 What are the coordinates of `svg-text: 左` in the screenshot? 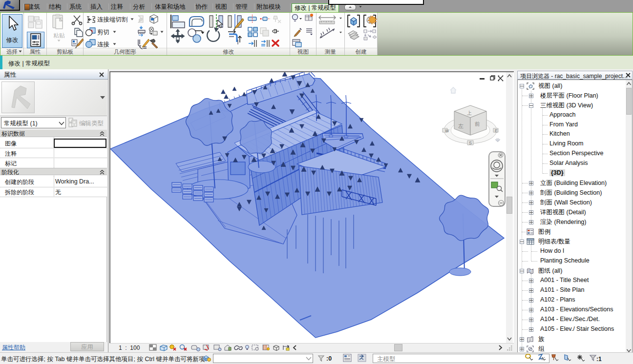 It's located at (461, 126).